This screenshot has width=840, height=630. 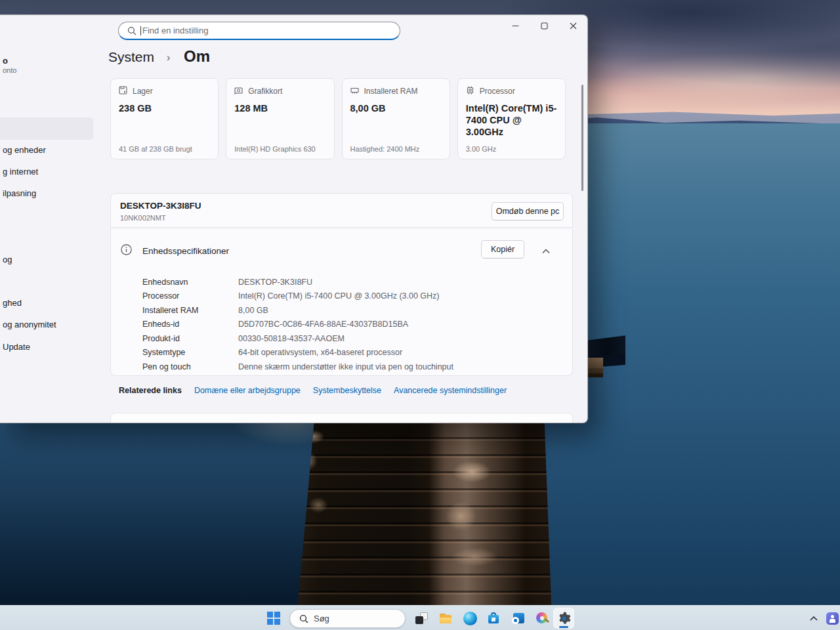 What do you see at coordinates (265, 91) in the screenshot?
I see `gpu-card-label: Grafikkort` at bounding box center [265, 91].